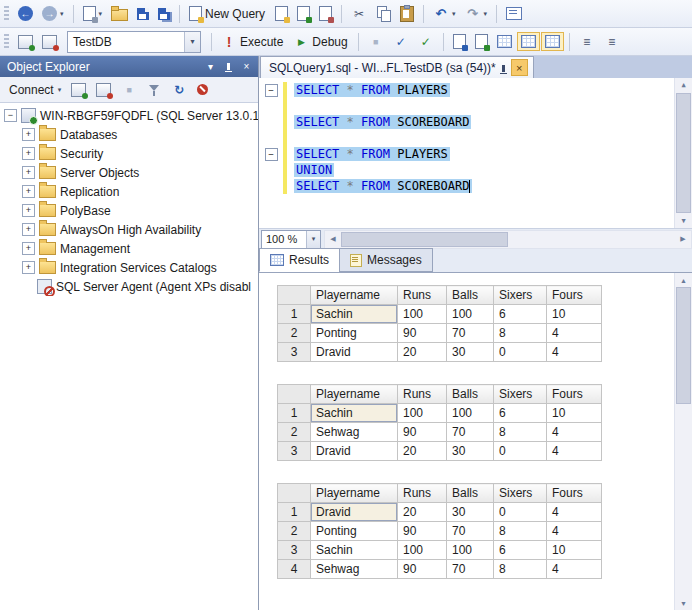  I want to click on tree-item-sql-server-agent-agent-xps-disabl: SQL Server Agent (Agent XPs disabl, so click(129, 286).